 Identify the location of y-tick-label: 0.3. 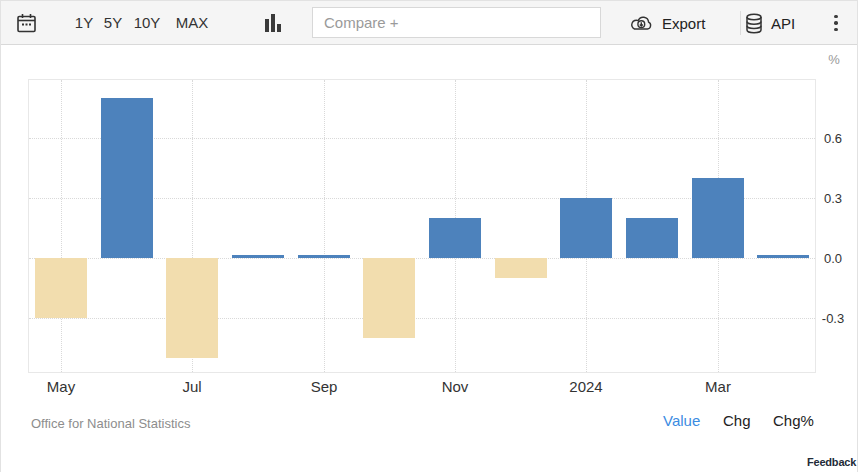
(833, 198).